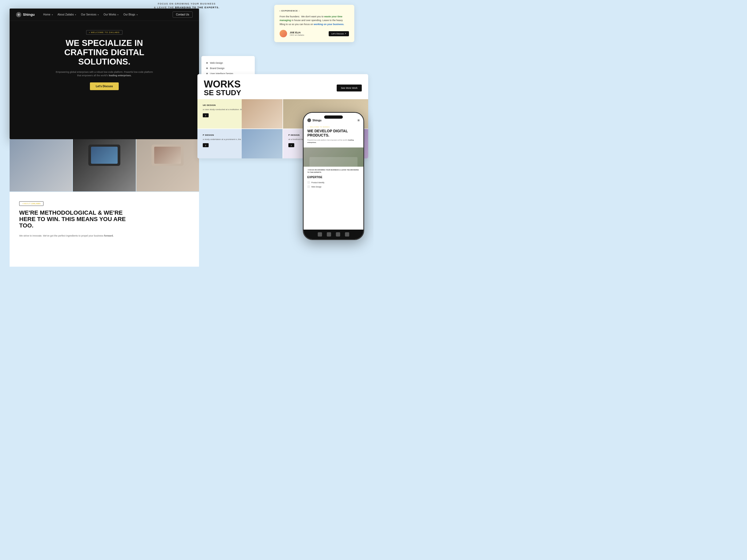 The width and height of the screenshot is (747, 560). I want to click on mobile-expertise-item-1: Product Identify, so click(334, 182).